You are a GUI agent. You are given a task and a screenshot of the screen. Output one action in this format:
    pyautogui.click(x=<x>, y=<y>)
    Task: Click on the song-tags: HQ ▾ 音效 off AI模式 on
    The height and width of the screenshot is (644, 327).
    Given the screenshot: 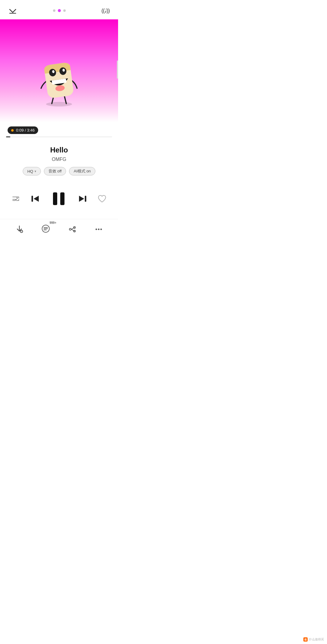 What is the action you would take?
    pyautogui.click(x=59, y=171)
    